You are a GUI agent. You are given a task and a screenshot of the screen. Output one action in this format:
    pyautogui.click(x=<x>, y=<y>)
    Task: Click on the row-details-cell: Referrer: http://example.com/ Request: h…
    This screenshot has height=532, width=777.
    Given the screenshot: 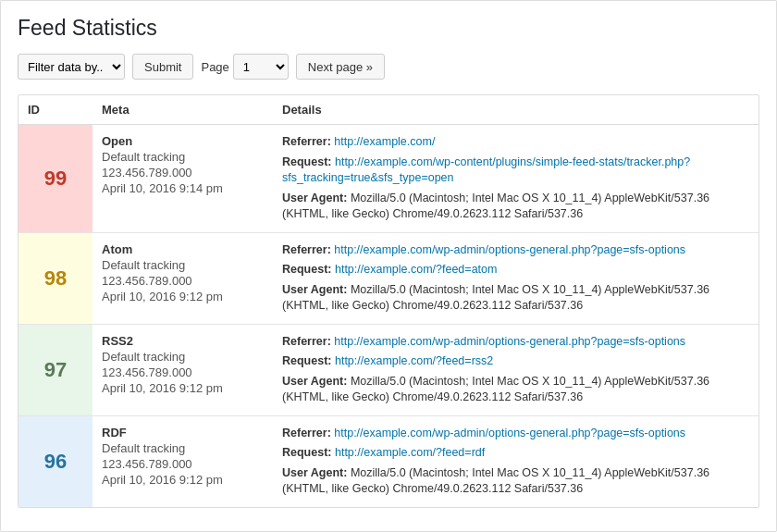 What is the action you would take?
    pyautogui.click(x=516, y=179)
    